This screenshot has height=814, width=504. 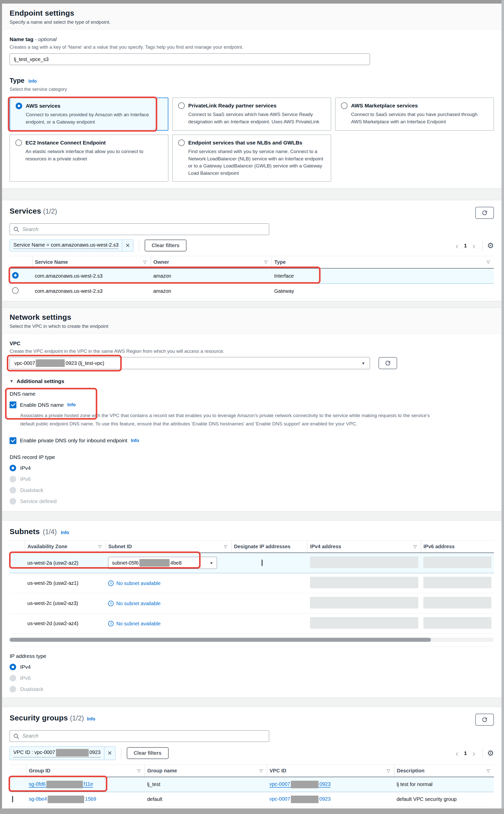 I want to click on dns-ip-dualstack-radio, so click(x=13, y=490).